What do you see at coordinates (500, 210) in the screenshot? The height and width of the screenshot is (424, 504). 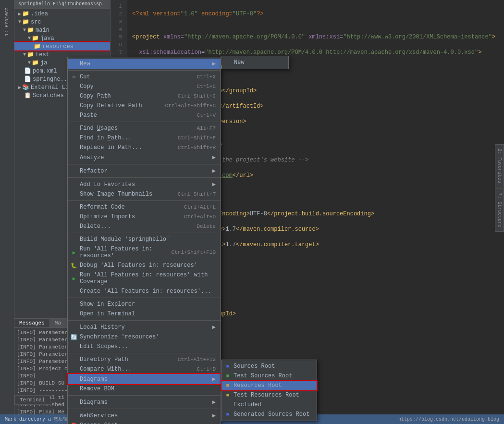 I see `structure-tab: 7: Structure` at bounding box center [500, 210].